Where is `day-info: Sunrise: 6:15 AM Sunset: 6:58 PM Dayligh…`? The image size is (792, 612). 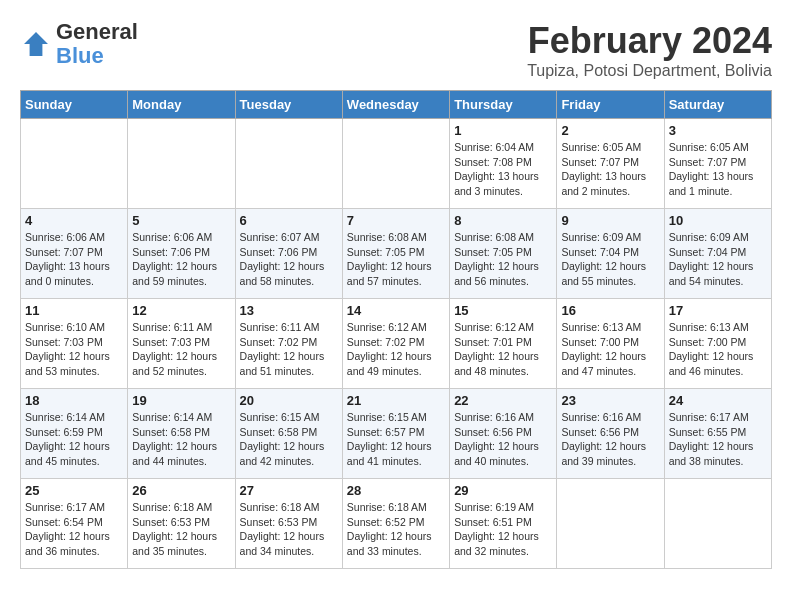 day-info: Sunrise: 6:15 AM Sunset: 6:58 PM Dayligh… is located at coordinates (289, 440).